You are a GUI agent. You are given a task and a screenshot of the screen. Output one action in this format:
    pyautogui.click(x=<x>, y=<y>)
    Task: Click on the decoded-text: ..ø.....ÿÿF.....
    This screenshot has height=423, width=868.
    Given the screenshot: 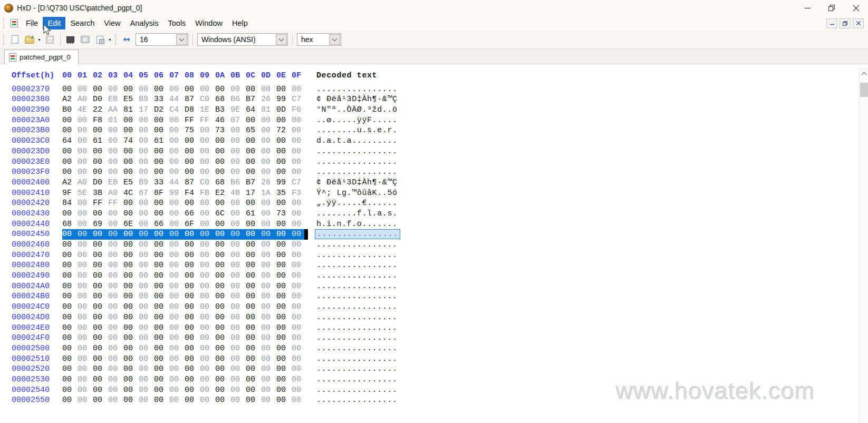 What is the action you would take?
    pyautogui.click(x=357, y=121)
    